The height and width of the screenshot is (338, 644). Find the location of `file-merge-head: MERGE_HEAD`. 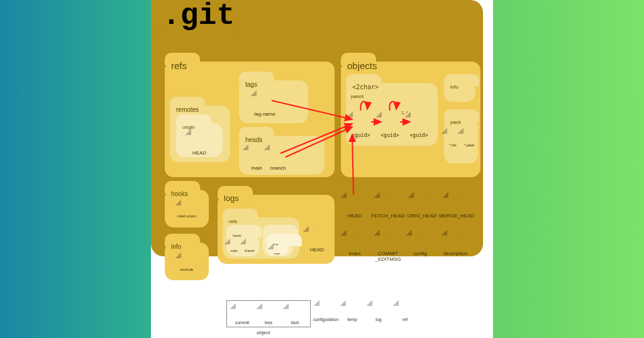

file-merge-head: MERGE_HEAD is located at coordinates (457, 206).